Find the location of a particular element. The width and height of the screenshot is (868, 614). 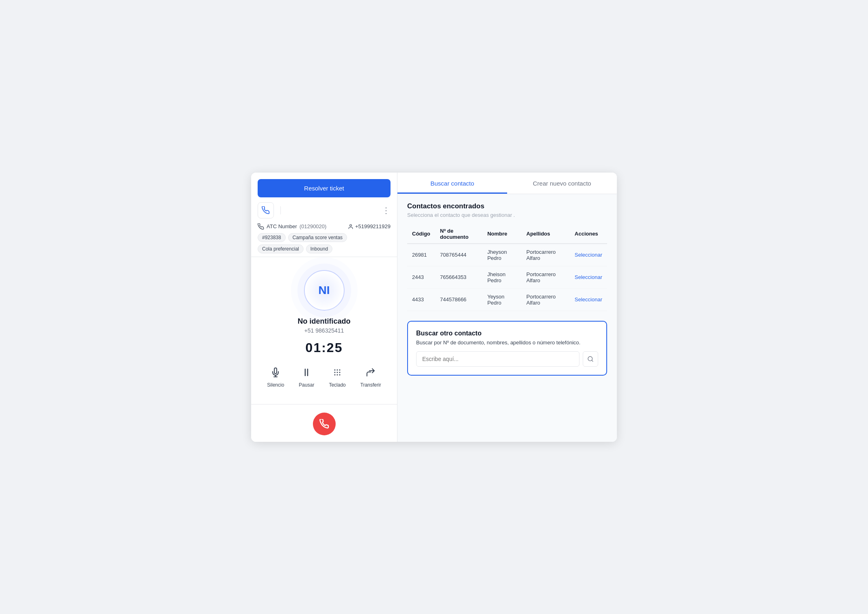

transfer-icon is located at coordinates (371, 372).